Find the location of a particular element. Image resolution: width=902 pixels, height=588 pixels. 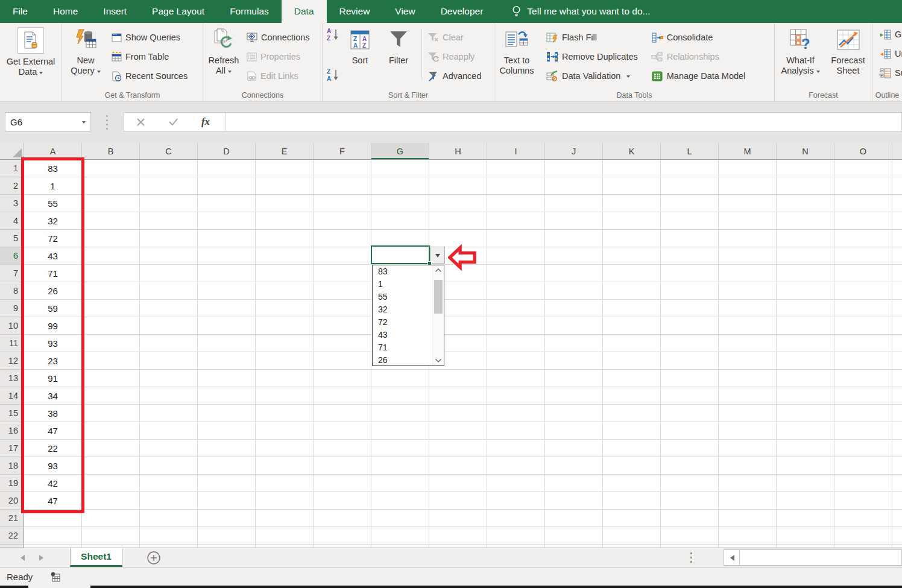

cell-A21 is located at coordinates (53, 519).